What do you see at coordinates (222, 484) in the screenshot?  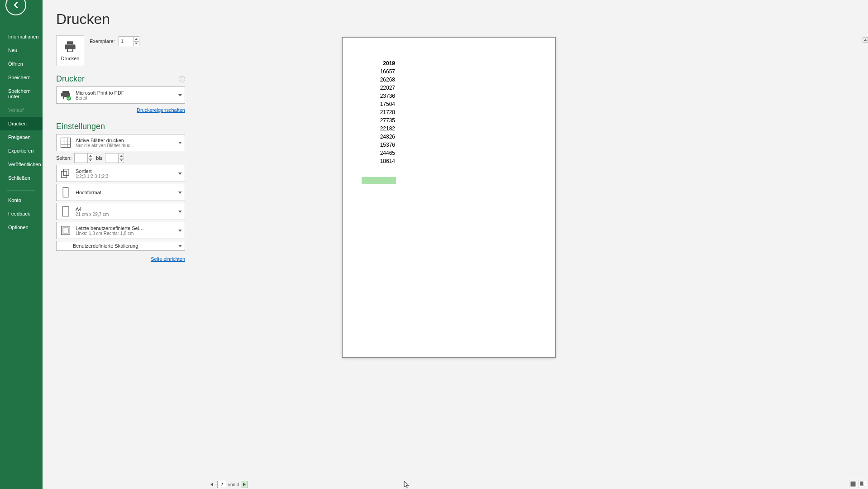 I see `page-number-input` at bounding box center [222, 484].